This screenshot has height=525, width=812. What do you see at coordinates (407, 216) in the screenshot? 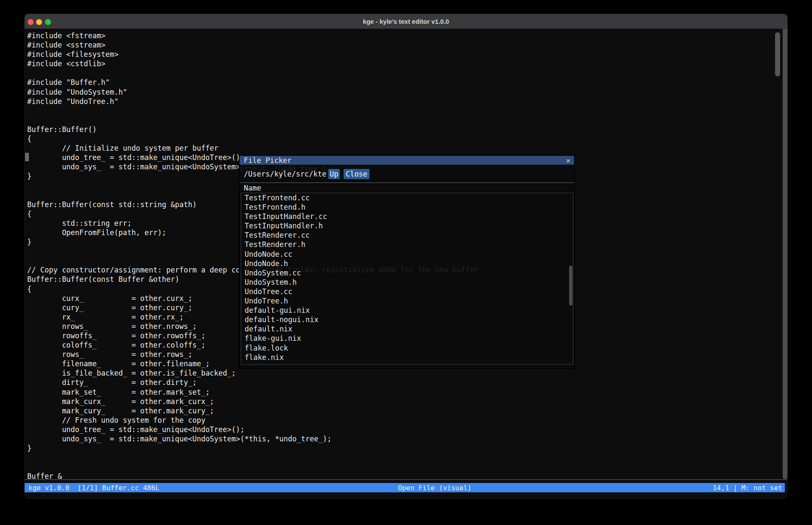
I see `file-list-item: TestInputHandler.cc` at bounding box center [407, 216].